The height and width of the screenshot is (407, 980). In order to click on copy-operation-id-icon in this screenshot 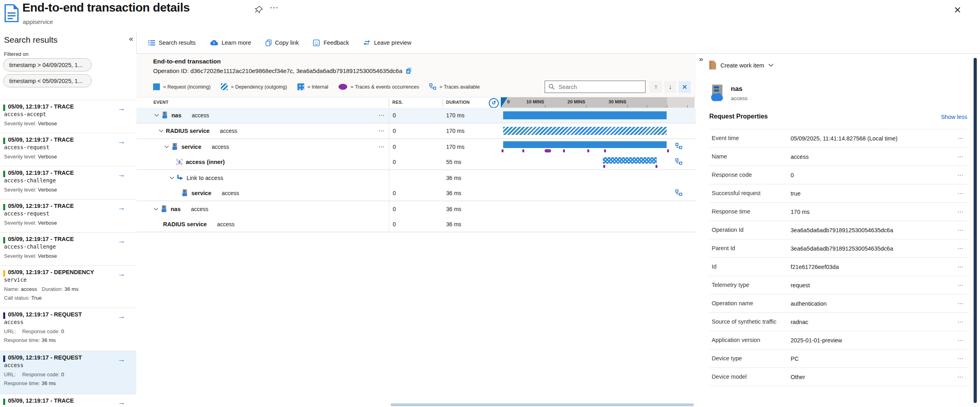, I will do `click(409, 71)`.